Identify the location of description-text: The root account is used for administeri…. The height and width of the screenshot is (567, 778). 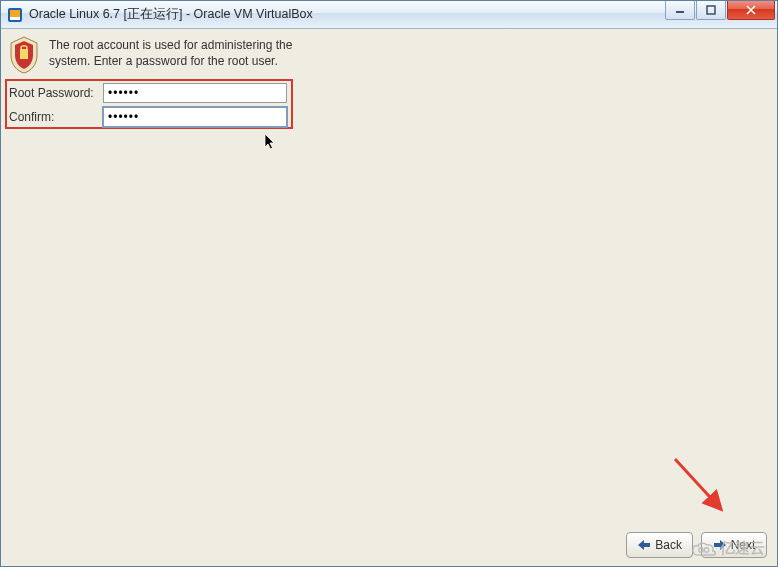
(171, 52).